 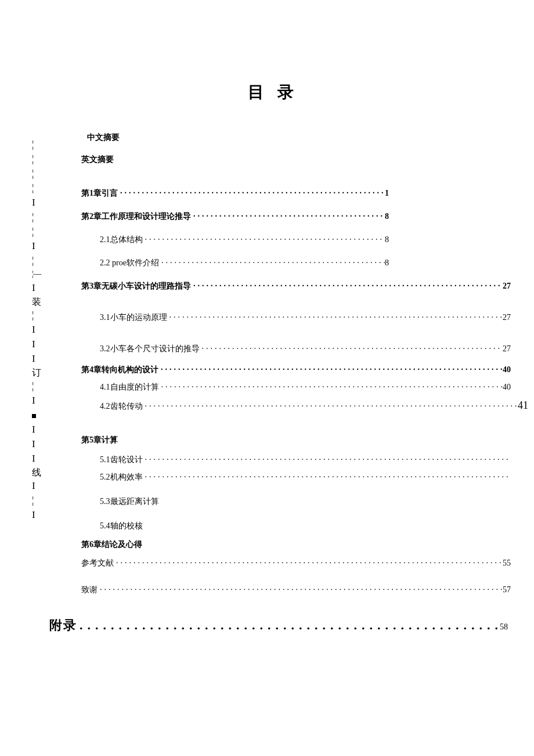 What do you see at coordinates (150, 349) in the screenshot?
I see `toc-label: 3.2小车各个尺寸设计的推导` at bounding box center [150, 349].